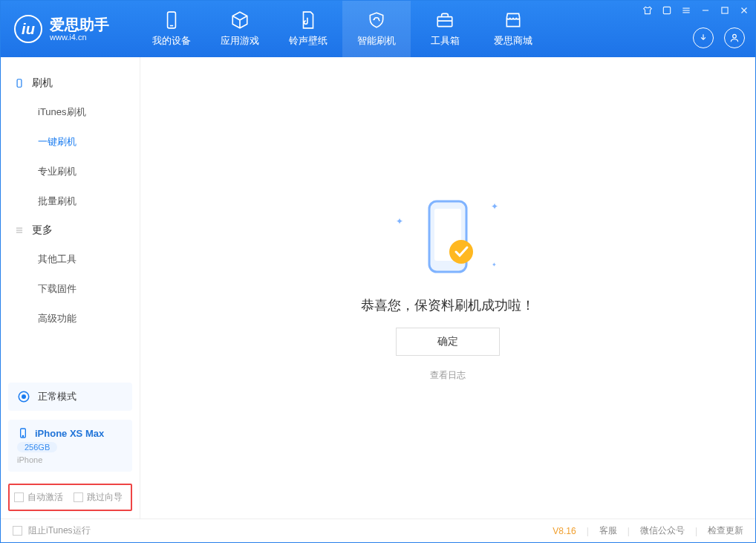 This screenshot has width=756, height=543. Describe the element at coordinates (648, 10) in the screenshot. I see `skin-icon` at that location.